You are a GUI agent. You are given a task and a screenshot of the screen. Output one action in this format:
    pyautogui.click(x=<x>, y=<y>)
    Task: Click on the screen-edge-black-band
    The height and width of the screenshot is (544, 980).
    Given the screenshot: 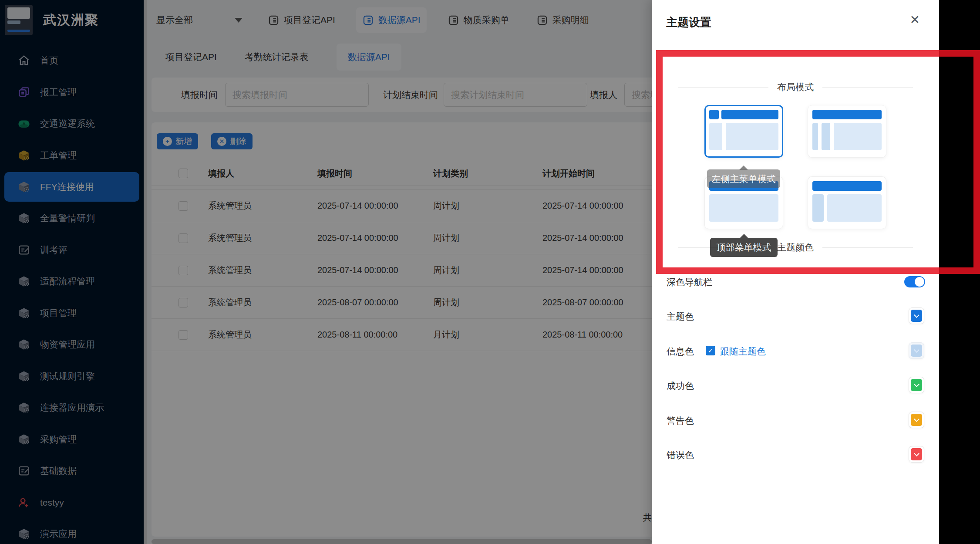 What is the action you would take?
    pyautogui.click(x=960, y=272)
    